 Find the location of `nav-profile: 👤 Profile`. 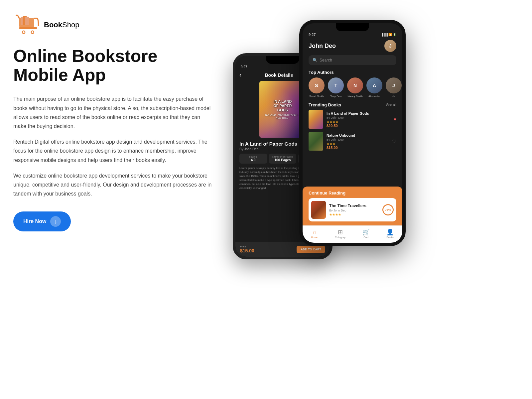

nav-profile: 👤 Profile is located at coordinates (390, 233).